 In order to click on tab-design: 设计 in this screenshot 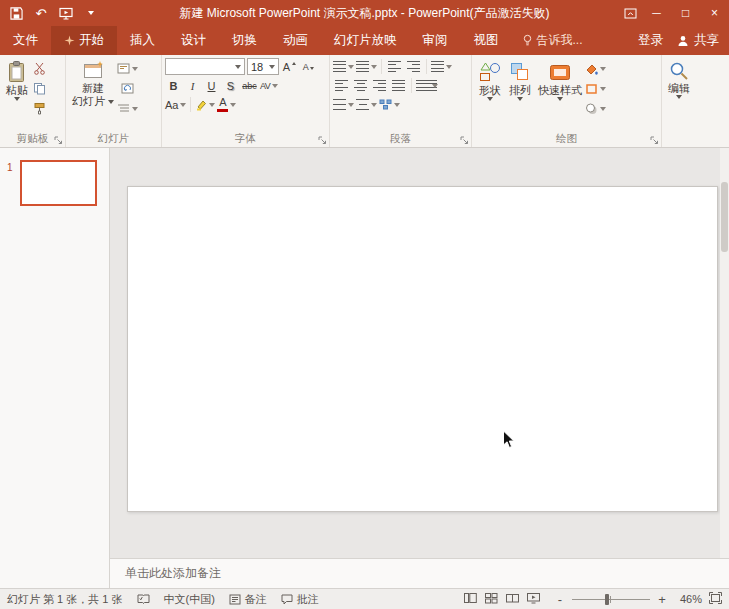, I will do `click(194, 40)`.